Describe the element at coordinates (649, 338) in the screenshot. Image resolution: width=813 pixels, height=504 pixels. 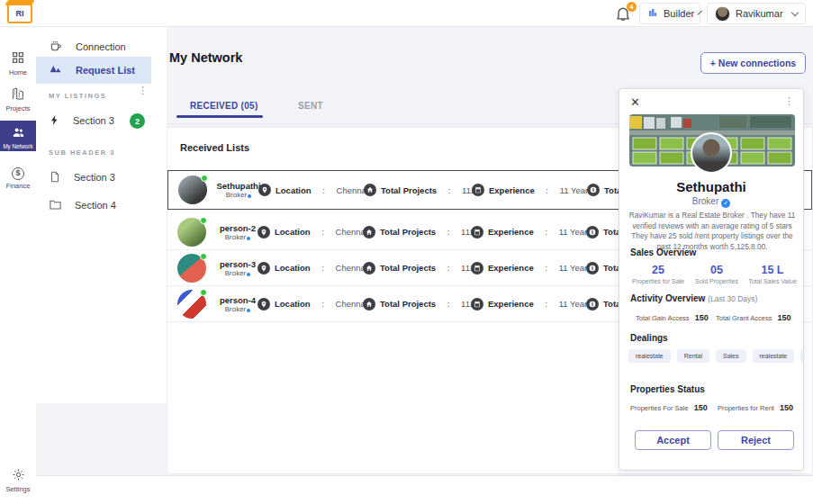
I see `dealings-title: Dealings` at that location.